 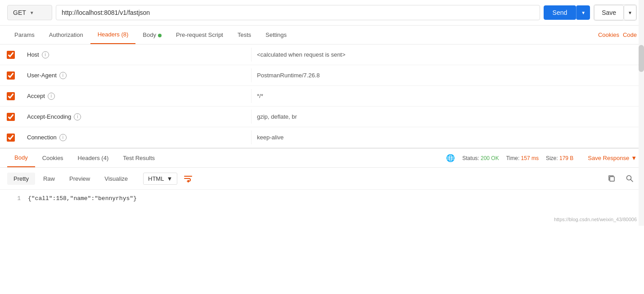 I want to click on status-value: 200 OK, so click(x=490, y=158).